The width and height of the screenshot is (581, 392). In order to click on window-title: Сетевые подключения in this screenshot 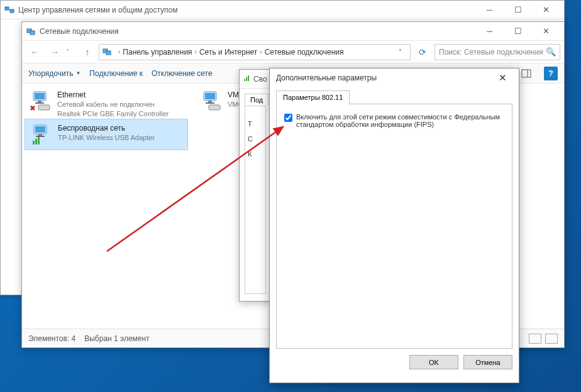, I will do `click(258, 31)`.